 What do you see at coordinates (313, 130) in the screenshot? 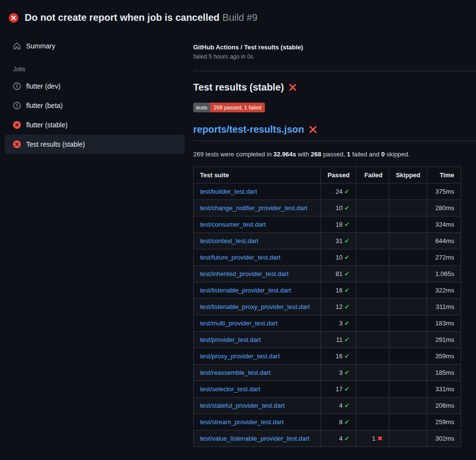
I see `fail-x-icon` at bounding box center [313, 130].